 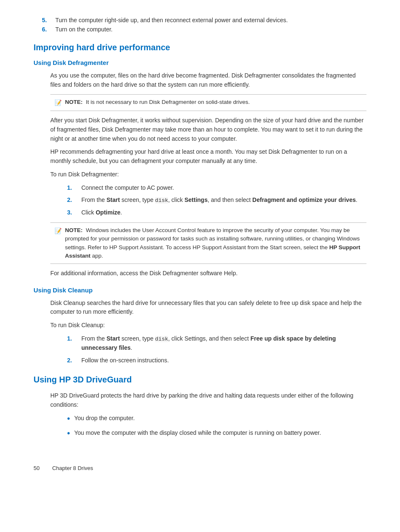 I want to click on defragmenter-para4: To run Disk Defragmenter:, so click(x=208, y=175).